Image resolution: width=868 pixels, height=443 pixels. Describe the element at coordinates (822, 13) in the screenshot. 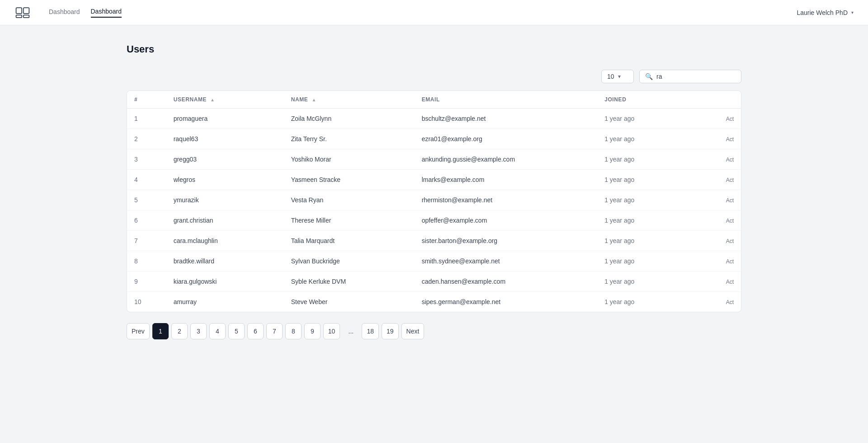

I see `user-name: Laurie Welch PhD` at that location.